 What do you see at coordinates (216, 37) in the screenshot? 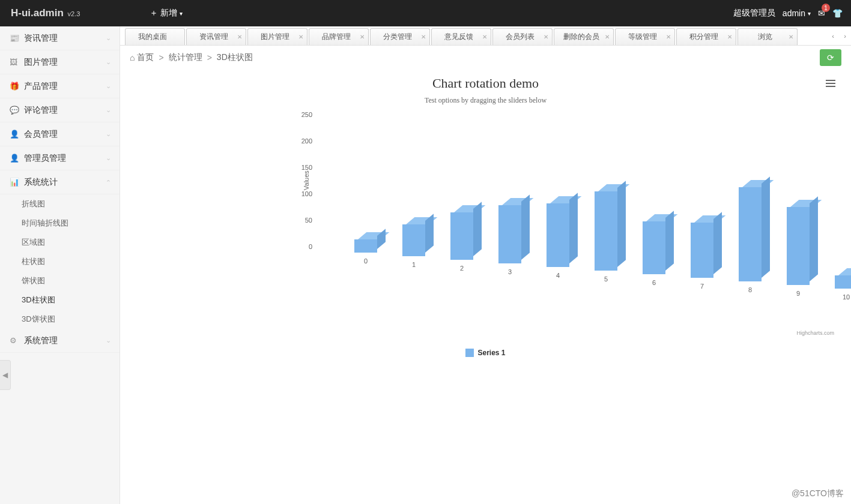
I see `tab: 资讯管理✕` at bounding box center [216, 37].